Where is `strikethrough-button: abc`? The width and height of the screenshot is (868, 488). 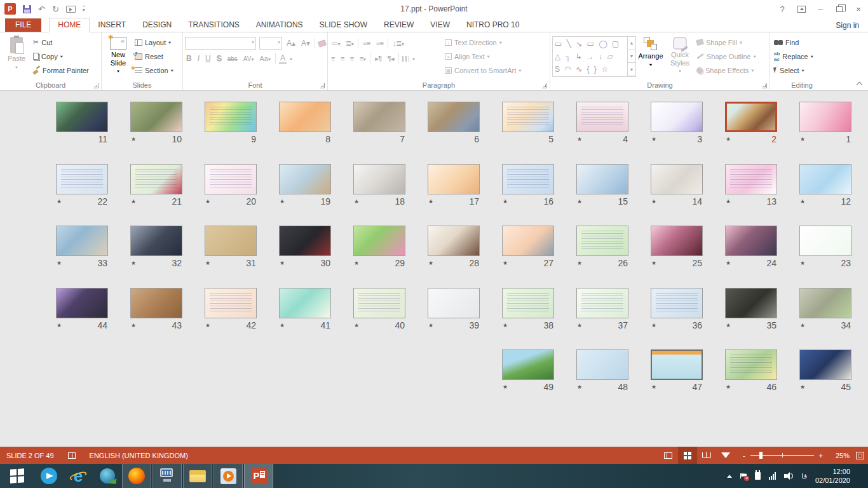 strikethrough-button: abc is located at coordinates (233, 58).